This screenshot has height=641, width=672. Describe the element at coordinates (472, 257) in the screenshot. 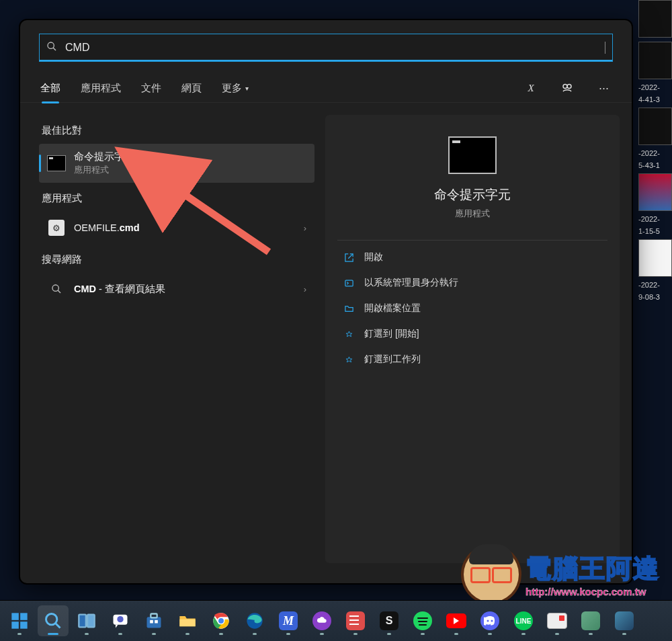

I see `action-open: 開啟` at that location.